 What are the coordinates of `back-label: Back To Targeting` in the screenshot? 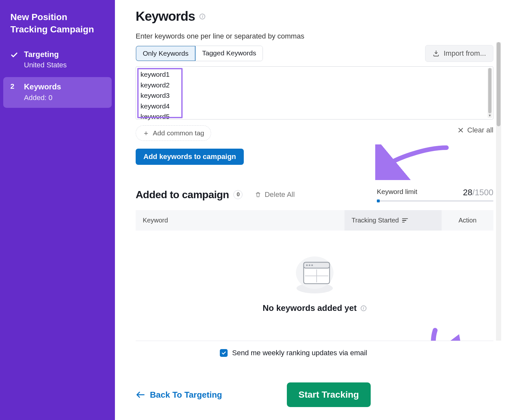 It's located at (186, 395).